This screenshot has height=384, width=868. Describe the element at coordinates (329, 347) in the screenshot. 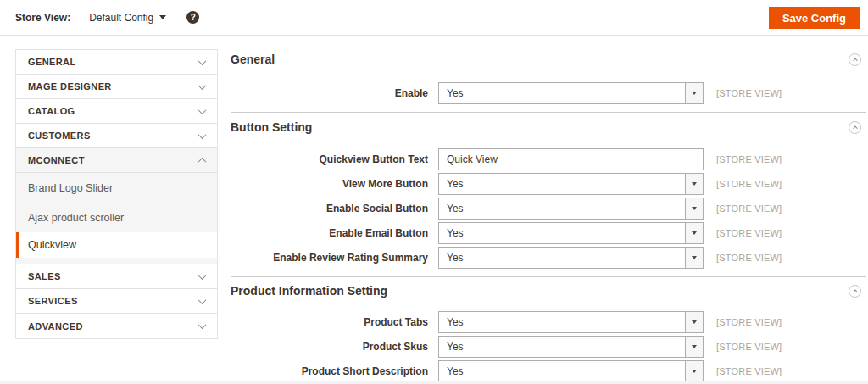

I see `field-label: Product Skus` at that location.